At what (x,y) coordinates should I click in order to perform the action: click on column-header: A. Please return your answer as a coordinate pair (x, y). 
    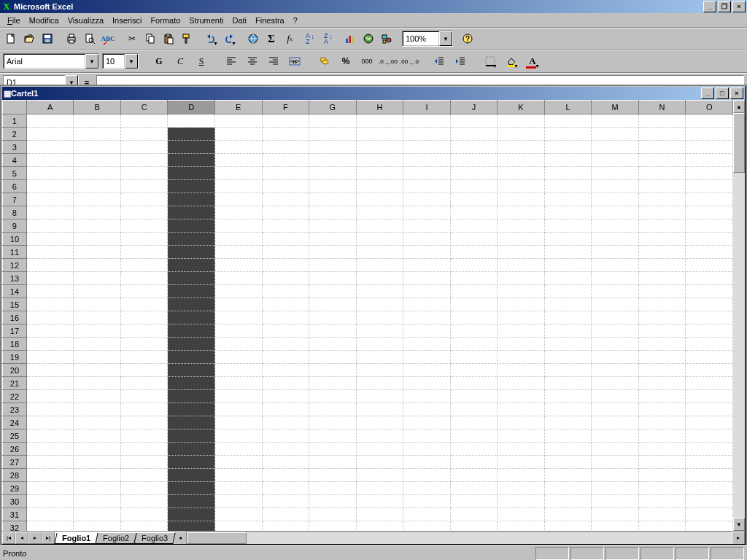
    Looking at the image, I should click on (50, 108).